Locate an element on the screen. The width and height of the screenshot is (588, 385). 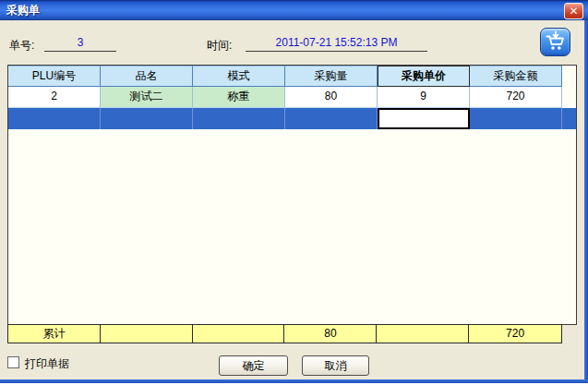
close-icon: ✕ is located at coordinates (573, 11).